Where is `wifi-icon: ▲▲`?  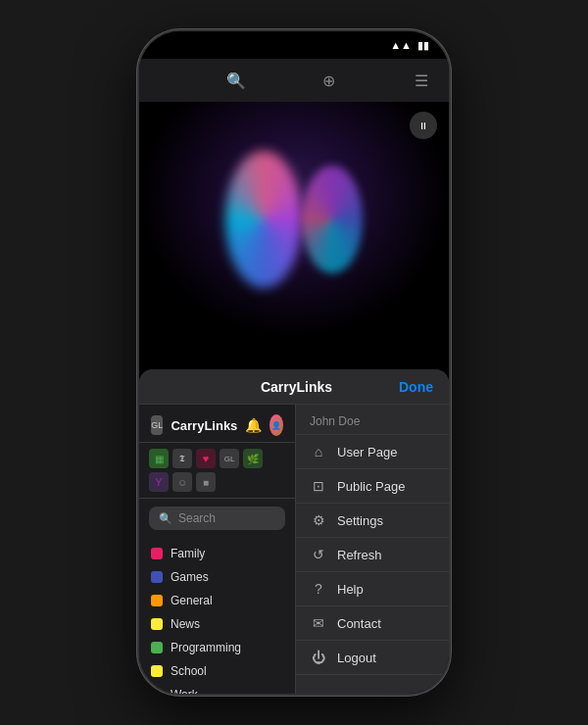 wifi-icon: ▲▲ is located at coordinates (401, 45).